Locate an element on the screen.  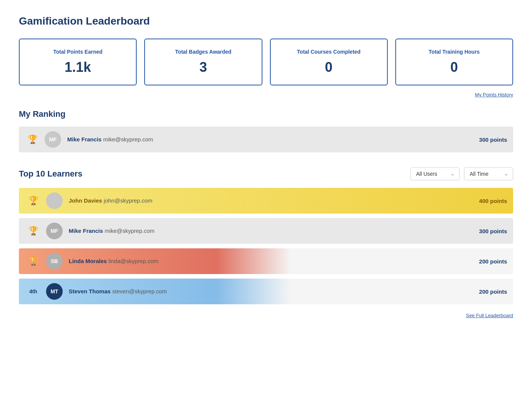
top10-header: Top 10 Learners All Users ⌵ All Time ⌵ is located at coordinates (266, 174).